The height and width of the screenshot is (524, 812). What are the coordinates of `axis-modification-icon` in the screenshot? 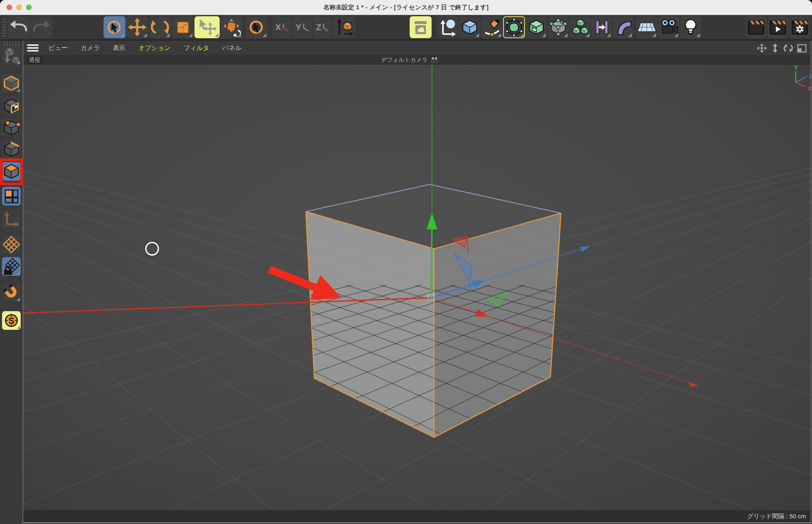 It's located at (231, 27).